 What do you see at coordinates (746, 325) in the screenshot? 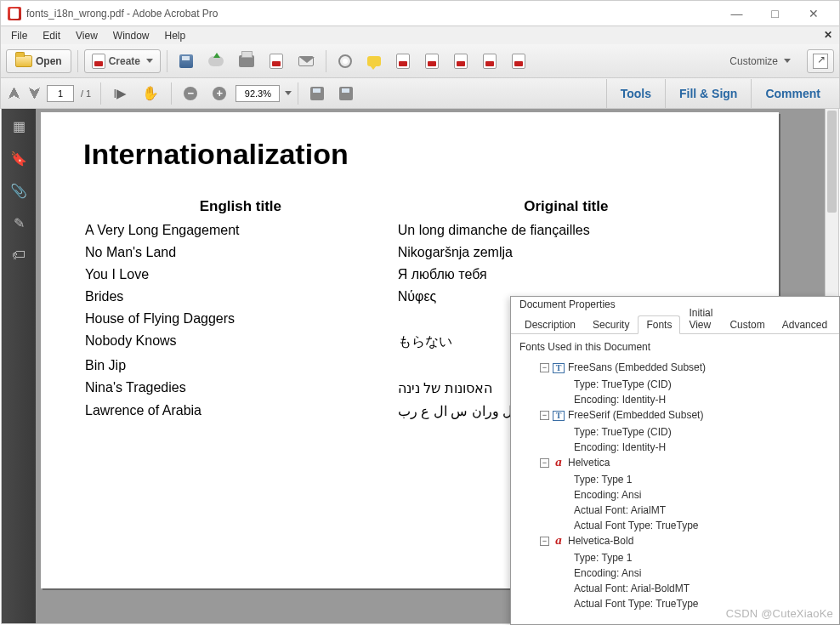
I see `tab-custom: Custom` at bounding box center [746, 325].